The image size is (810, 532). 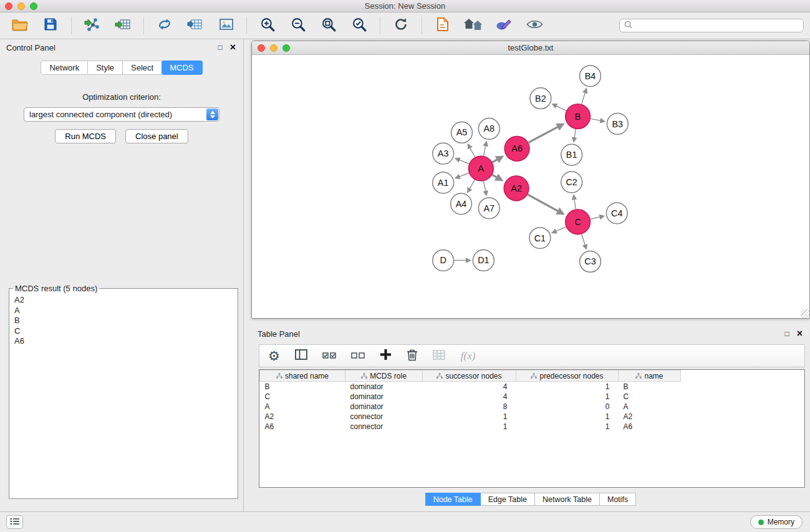 What do you see at coordinates (471, 186) in the screenshot?
I see `graph-edge-A-A4` at bounding box center [471, 186].